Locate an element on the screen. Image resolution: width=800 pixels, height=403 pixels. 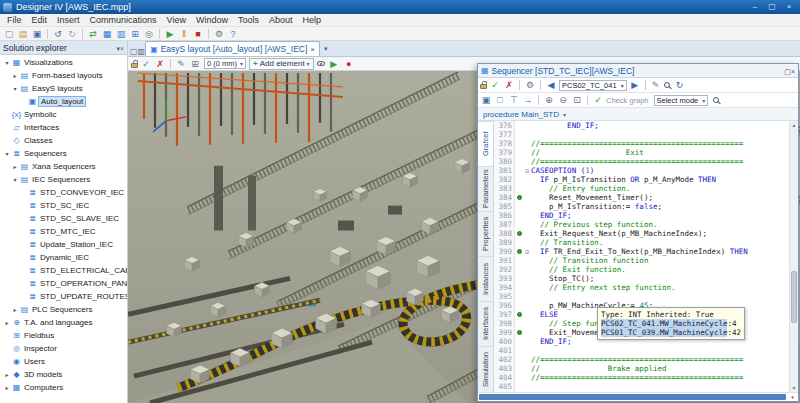
float-window-icon: ▢ is located at coordinates (788, 72).